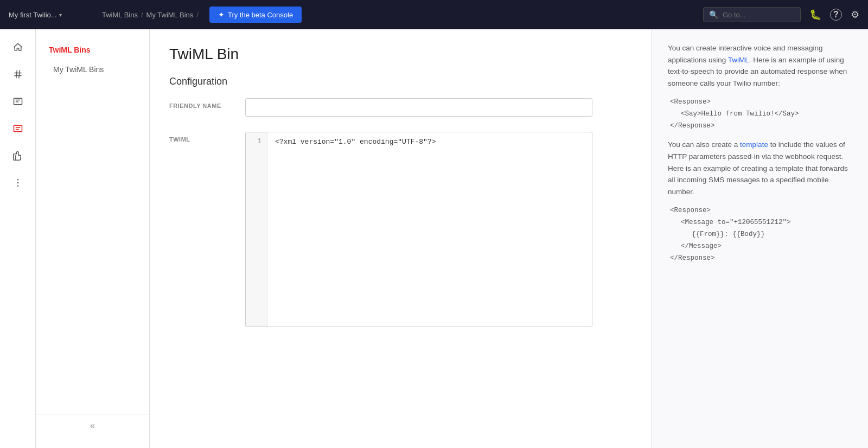 The height and width of the screenshot is (448, 868). What do you see at coordinates (120, 15) in the screenshot?
I see `breadcrumb-twiml-bins: TwiML Bins` at bounding box center [120, 15].